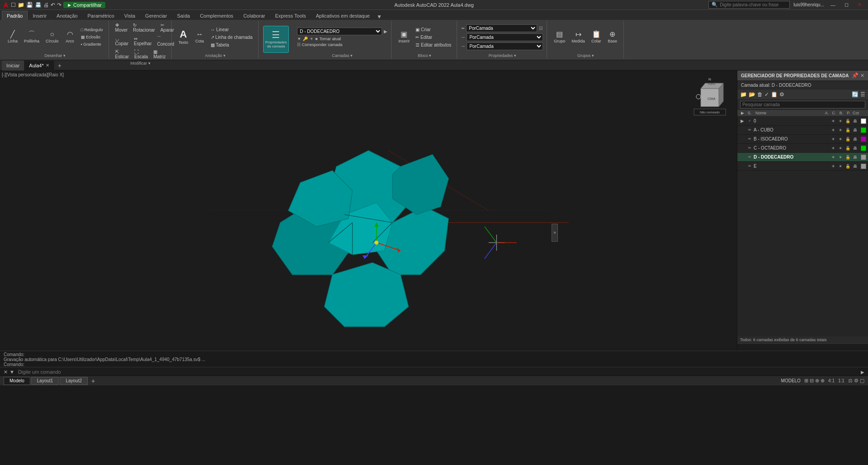 This screenshot has width=868, height=465. Describe the element at coordinates (840, 157) in the screenshot. I see `layer-freeze-d: ☀` at that location.